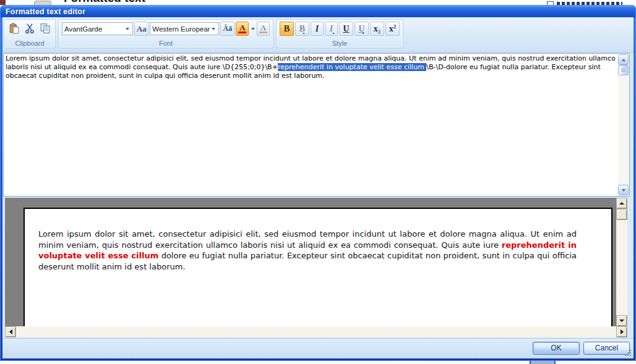 This screenshot has height=364, width=636. Describe the element at coordinates (243, 32) in the screenshot. I see `font-color-swatch` at that location.